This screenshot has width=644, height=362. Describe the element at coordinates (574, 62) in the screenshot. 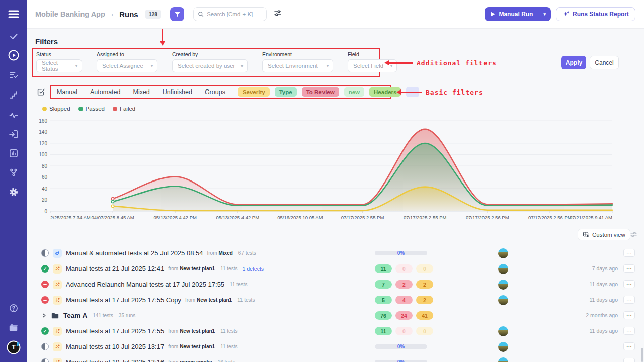

I see `apply-button: Apply` at that location.